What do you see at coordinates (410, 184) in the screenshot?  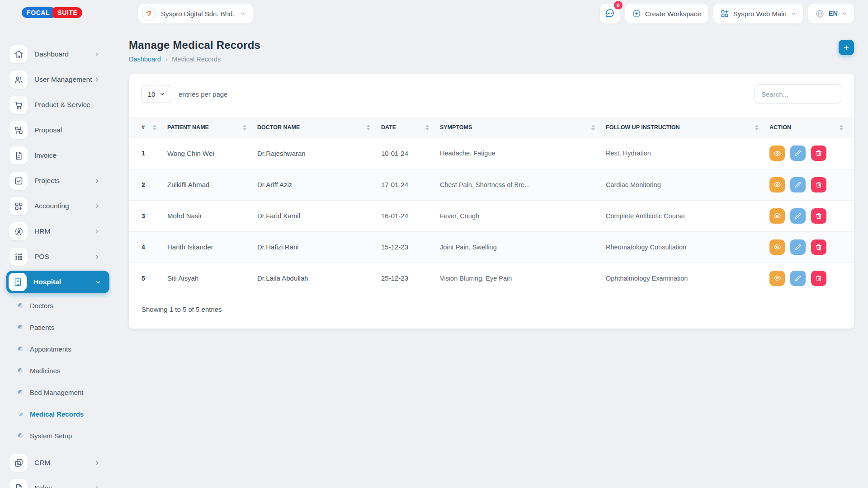 I see `date-cell: 17-01-24` at bounding box center [410, 184].